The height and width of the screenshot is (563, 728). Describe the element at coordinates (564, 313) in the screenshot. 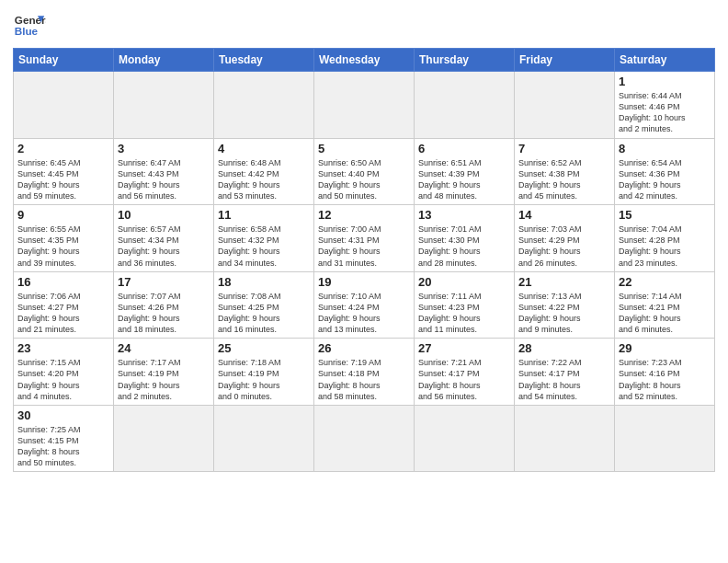

I see `day-info: Sunrise: 7:13 AM Sunset: 4:22 PM Dayligh…` at that location.